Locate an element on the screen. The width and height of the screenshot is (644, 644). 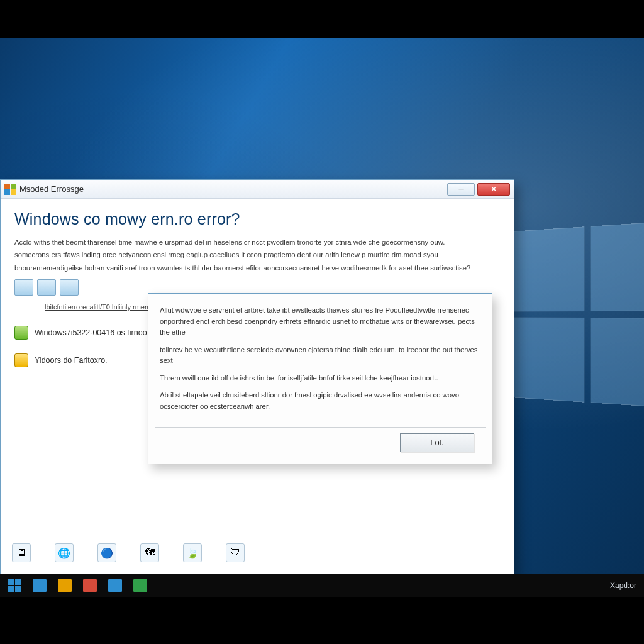
windows-update-icon is located at coordinates (21, 333).